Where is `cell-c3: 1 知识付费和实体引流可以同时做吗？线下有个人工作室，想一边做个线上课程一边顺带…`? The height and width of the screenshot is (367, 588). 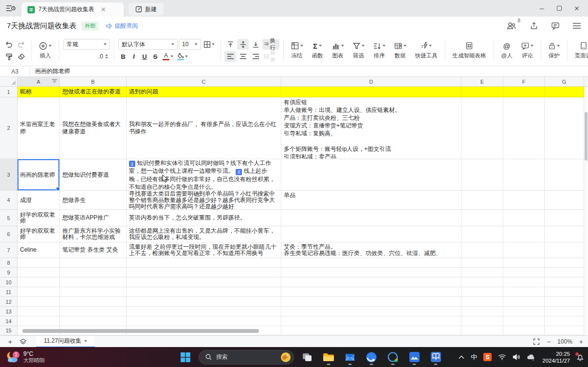 cell-c3: 1 知识付费和实体引流可以同时做吗？线下有个人工作室，想一边做个线上课程一边顺带… is located at coordinates (204, 175).